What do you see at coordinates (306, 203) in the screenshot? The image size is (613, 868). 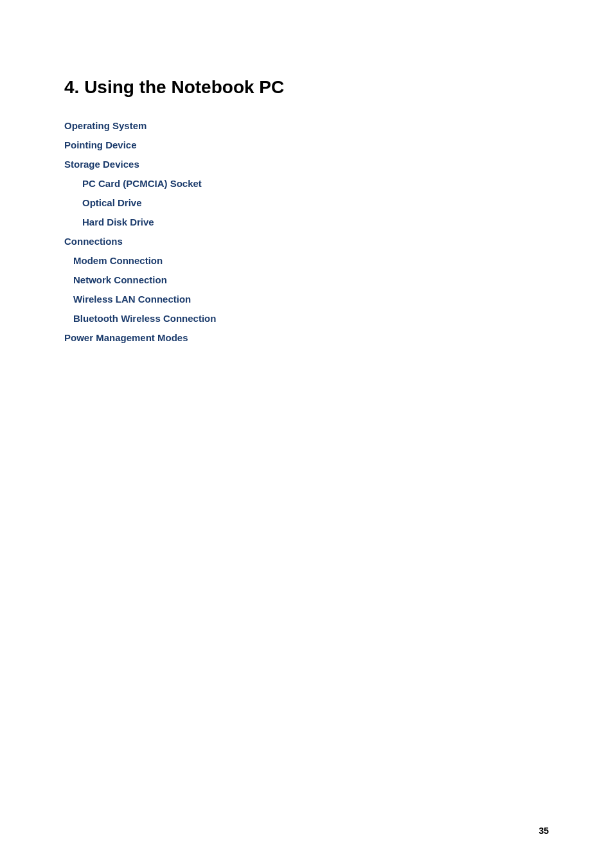 I see `toc-item-4: Optical Drive` at bounding box center [306, 203].